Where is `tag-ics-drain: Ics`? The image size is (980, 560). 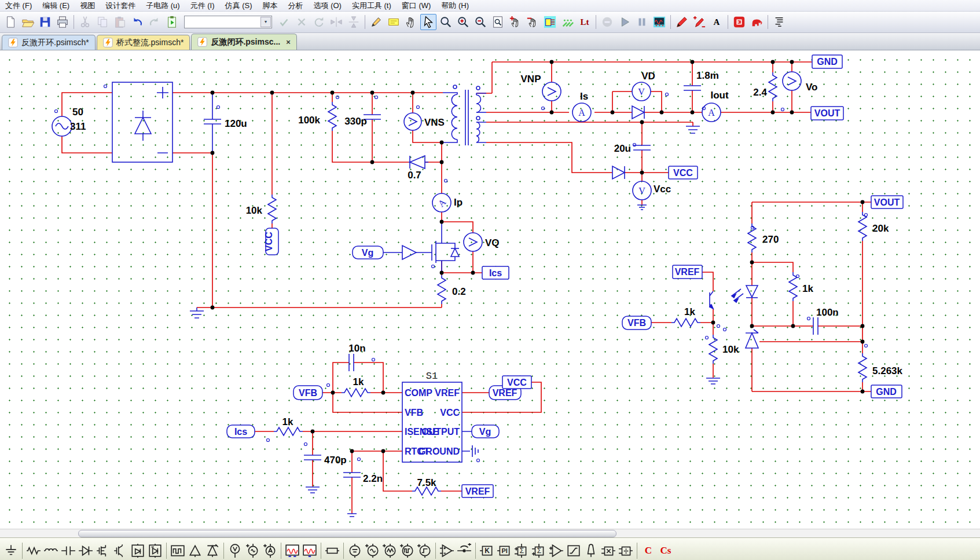
tag-ics-drain: Ics is located at coordinates (495, 273).